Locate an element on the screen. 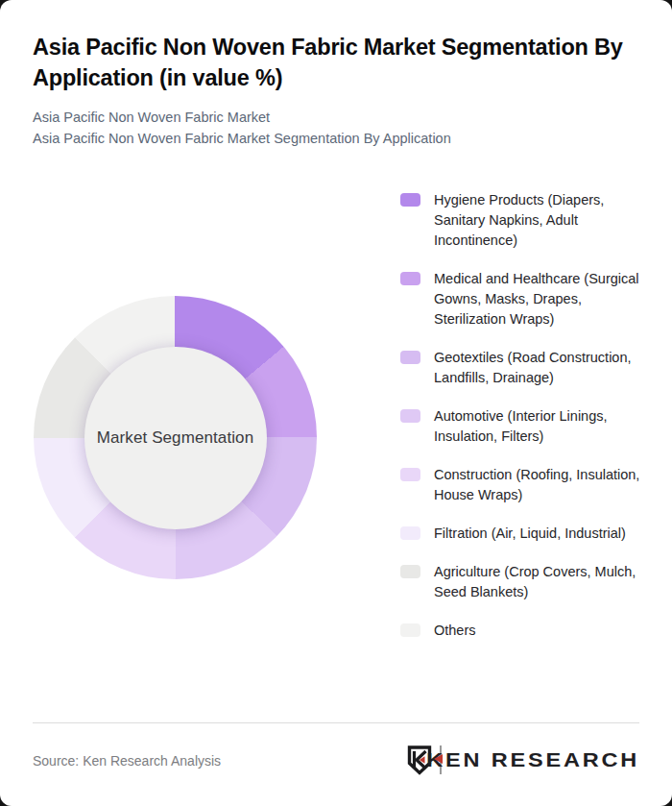 Image resolution: width=672 pixels, height=806 pixels. legend-item: Automotive (Interior Linings, Insulation… is located at coordinates (521, 427).